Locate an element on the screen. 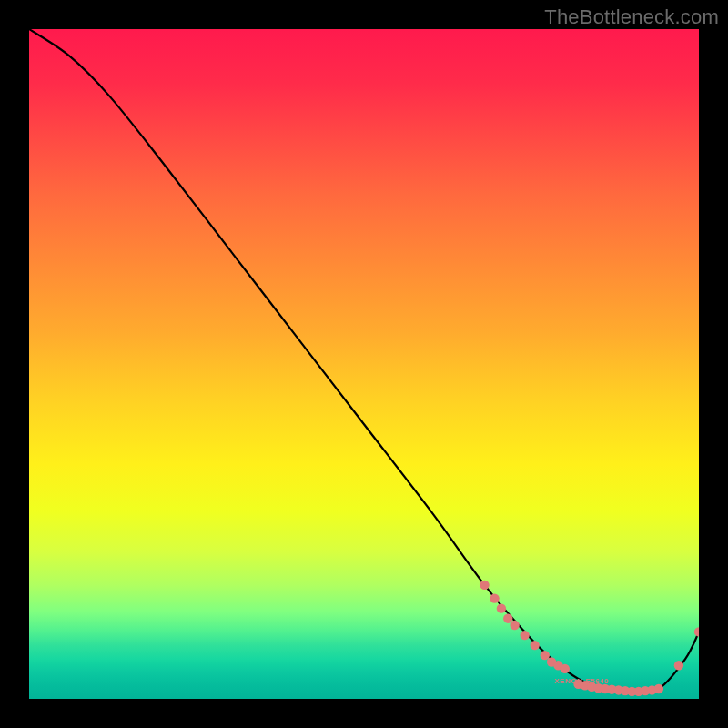  watermark-text: TheBottleneck.com is located at coordinates (632, 17).